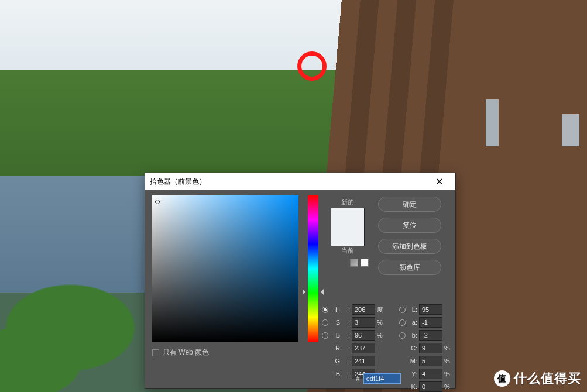 The image size is (587, 392). What do you see at coordinates (410, 204) in the screenshot?
I see `ok-button: 确定` at bounding box center [410, 204].